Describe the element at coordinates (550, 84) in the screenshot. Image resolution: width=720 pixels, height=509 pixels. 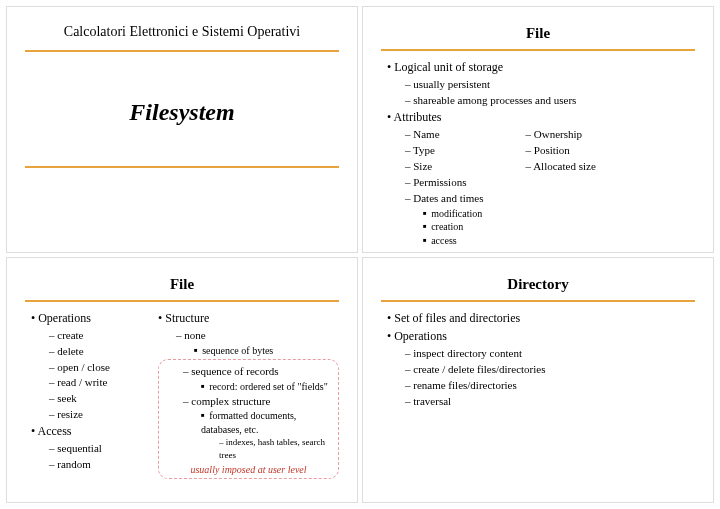
I see `sub-bullet: usually persistent` at that location.